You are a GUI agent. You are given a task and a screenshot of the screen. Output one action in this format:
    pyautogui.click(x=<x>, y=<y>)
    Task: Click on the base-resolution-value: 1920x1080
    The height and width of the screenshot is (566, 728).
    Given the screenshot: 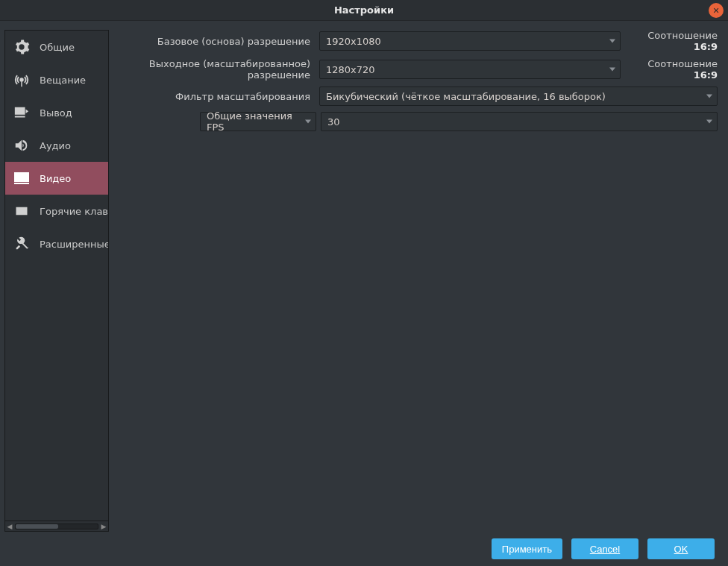 What is the action you would take?
    pyautogui.click(x=354, y=42)
    